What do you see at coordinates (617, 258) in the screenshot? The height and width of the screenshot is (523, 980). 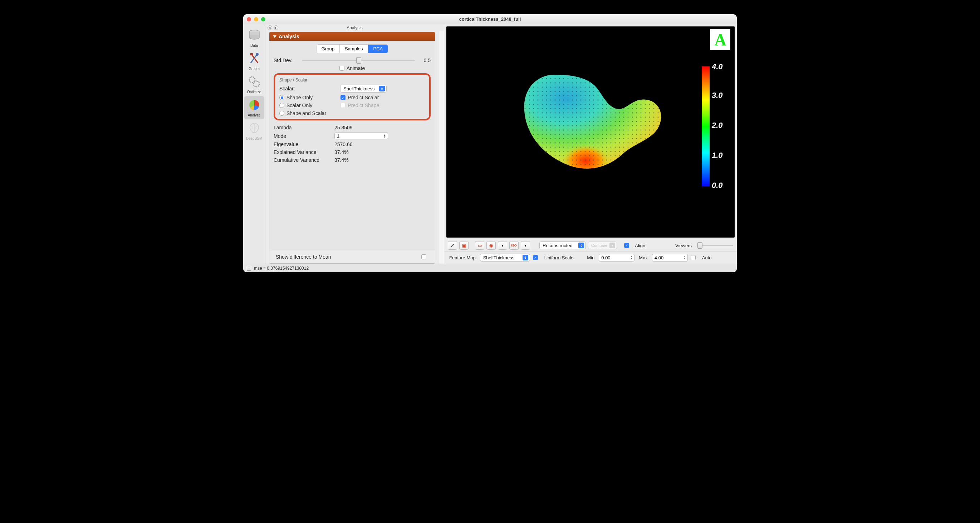 I see `min-input: 0.00▲▼` at bounding box center [617, 258].